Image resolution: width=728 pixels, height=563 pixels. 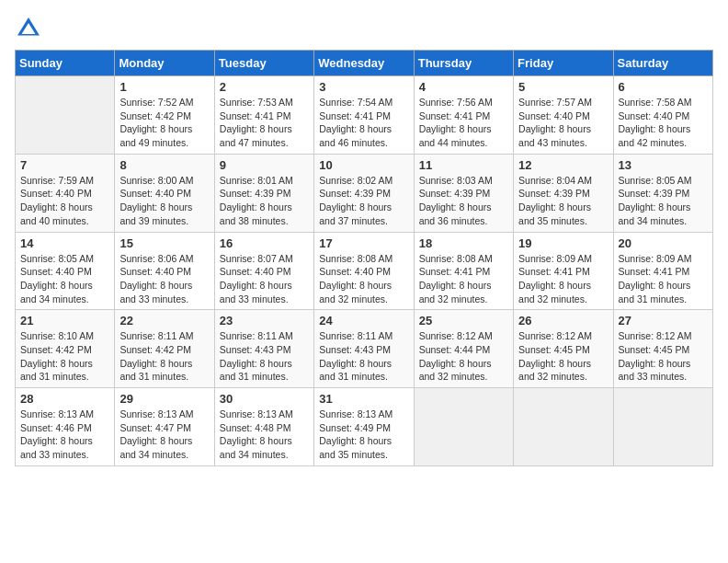 What do you see at coordinates (463, 166) in the screenshot?
I see `day-number: 11` at bounding box center [463, 166].